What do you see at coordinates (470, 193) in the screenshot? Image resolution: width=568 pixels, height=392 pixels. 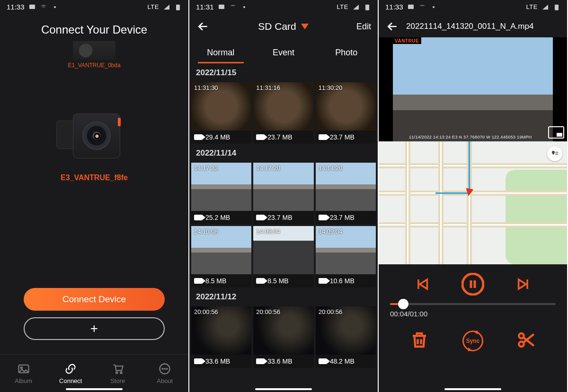 I see `gps-arrow-icon` at bounding box center [470, 193].